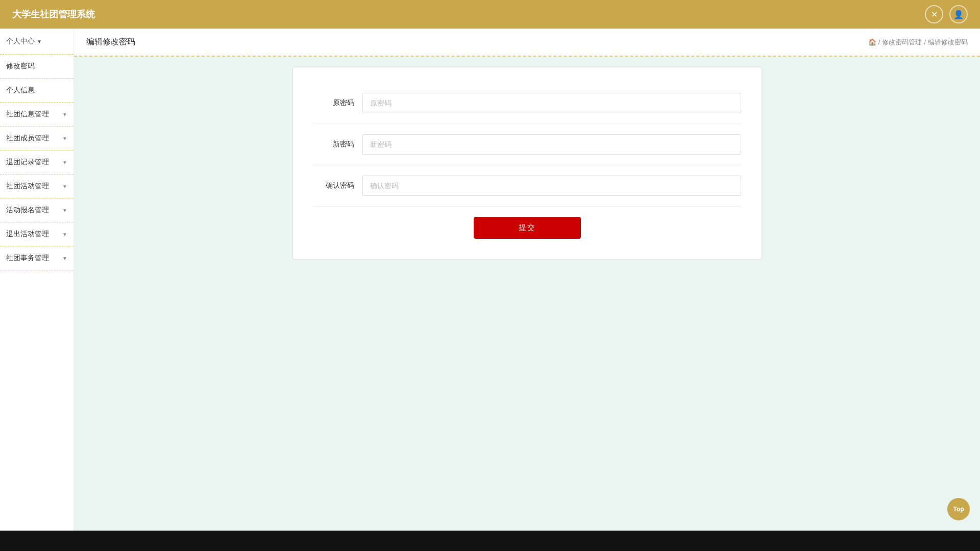 The width and height of the screenshot is (980, 551). What do you see at coordinates (28, 114) in the screenshot?
I see `sidebar-item-label: 社团信息管理` at bounding box center [28, 114].